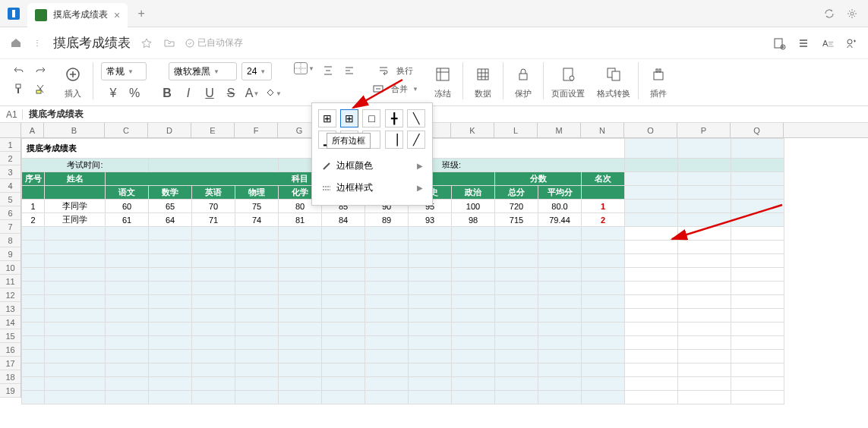 The width and height of the screenshot is (868, 428). What do you see at coordinates (568, 74) in the screenshot?
I see `page-setup-button` at bounding box center [568, 74].